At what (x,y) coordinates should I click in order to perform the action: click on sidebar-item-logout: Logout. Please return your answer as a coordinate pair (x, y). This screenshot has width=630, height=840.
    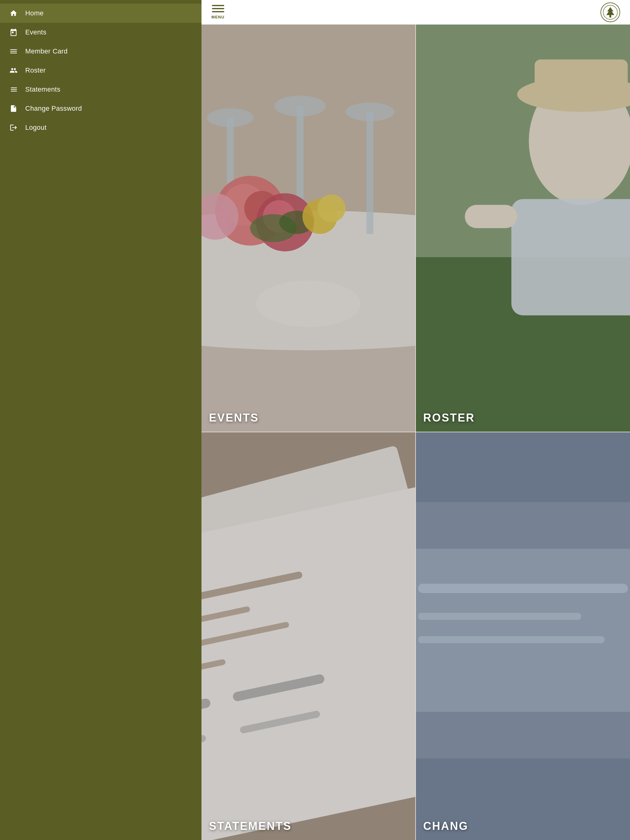
    Looking at the image, I should click on (101, 128).